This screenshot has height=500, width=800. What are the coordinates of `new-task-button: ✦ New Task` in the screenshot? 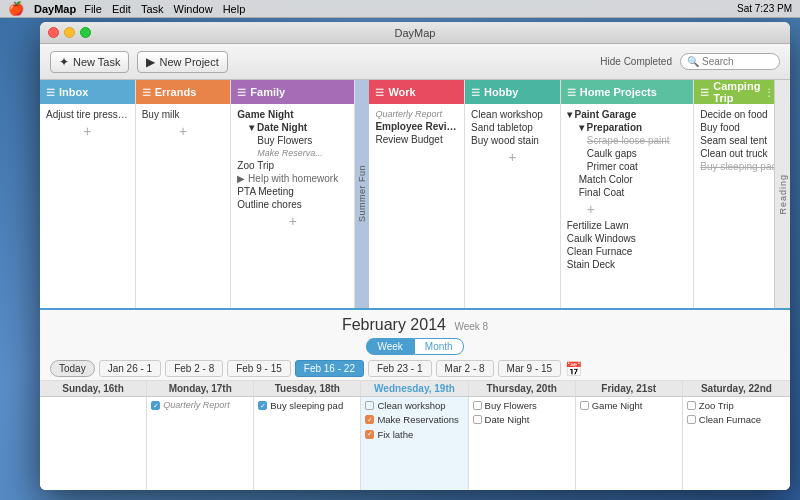 It's located at (90, 62).